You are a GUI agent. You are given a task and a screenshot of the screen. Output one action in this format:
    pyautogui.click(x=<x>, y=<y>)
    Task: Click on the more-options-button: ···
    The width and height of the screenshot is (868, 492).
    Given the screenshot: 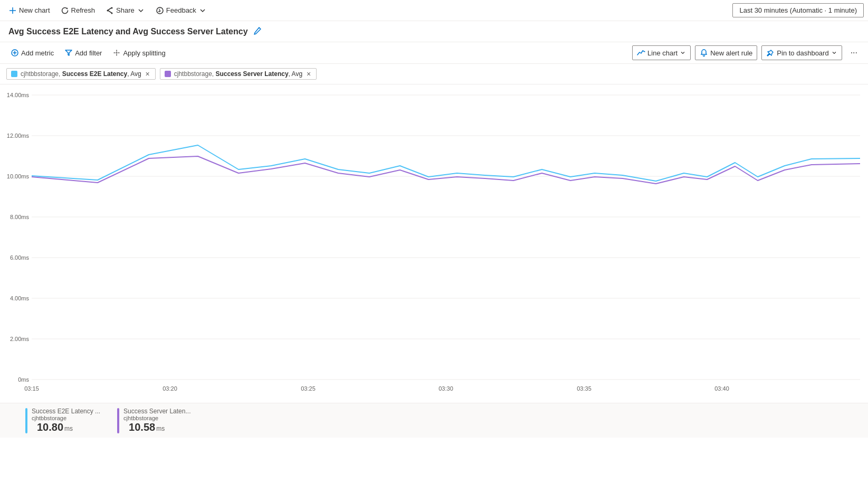 What is the action you would take?
    pyautogui.click(x=854, y=53)
    